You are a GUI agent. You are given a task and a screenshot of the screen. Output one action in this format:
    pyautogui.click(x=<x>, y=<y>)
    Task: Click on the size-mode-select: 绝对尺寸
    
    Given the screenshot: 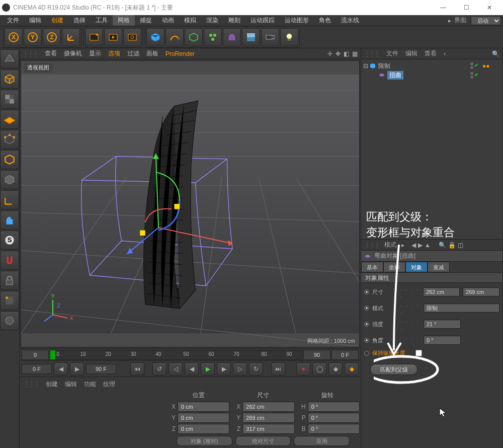 What is the action you would take?
    pyautogui.click(x=264, y=441)
    